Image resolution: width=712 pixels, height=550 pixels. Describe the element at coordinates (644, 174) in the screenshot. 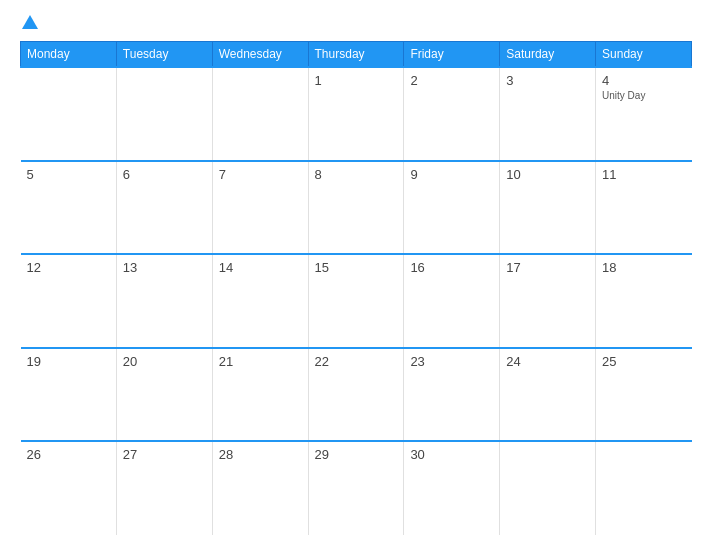

I see `day-number: 11` at that location.